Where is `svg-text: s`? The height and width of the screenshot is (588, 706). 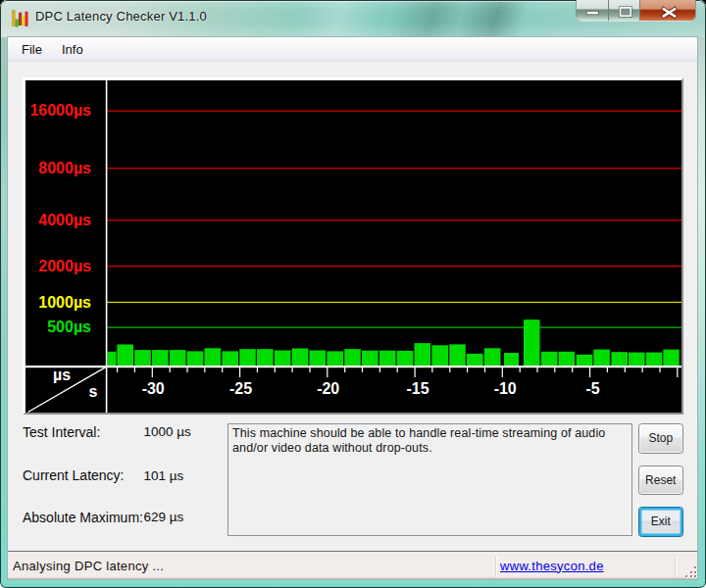
svg-text: s is located at coordinates (94, 392).